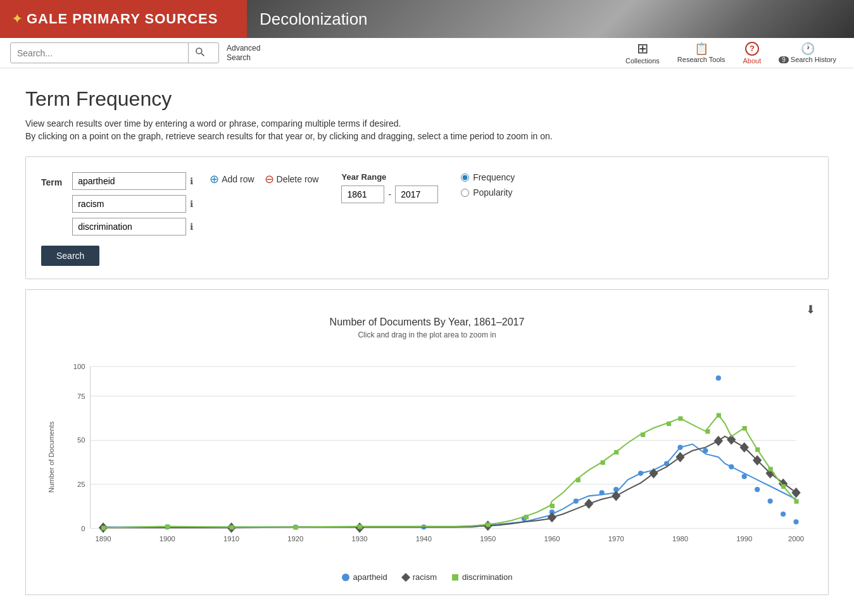 This screenshot has height=616, width=854. I want to click on minus-icon: ⊖, so click(270, 179).